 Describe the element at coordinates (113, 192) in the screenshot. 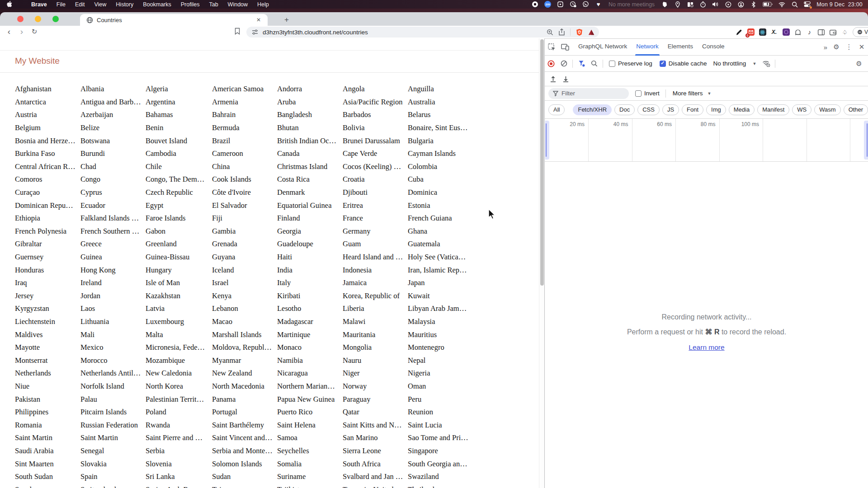

I see `country-item: Cyprus` at that location.